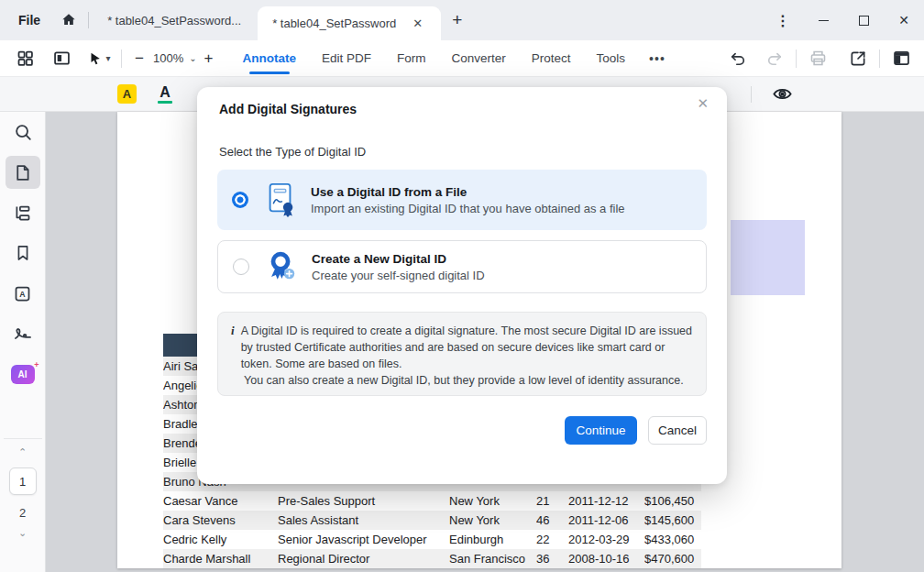 The image size is (924, 572). Describe the element at coordinates (433, 539) in the screenshot. I see `table-row: Cedric KellySenior Javascript DeveloperE…` at that location.